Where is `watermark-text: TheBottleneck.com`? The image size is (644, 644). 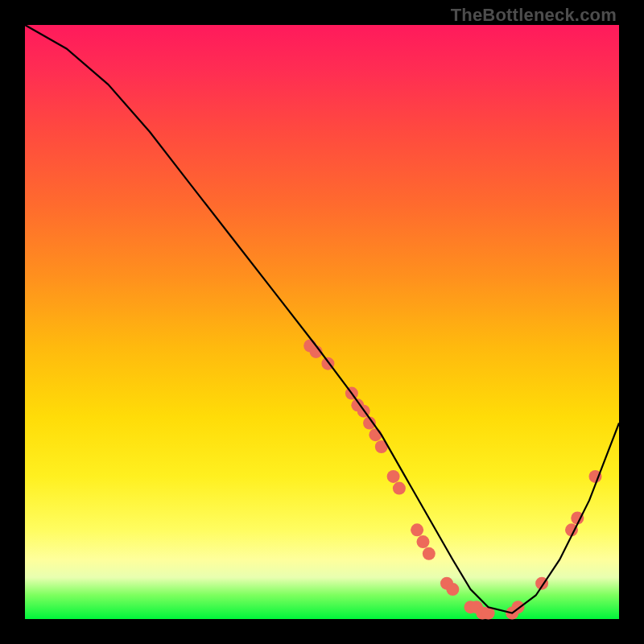
watermark-text: TheBottleneck.com is located at coordinates (534, 15).